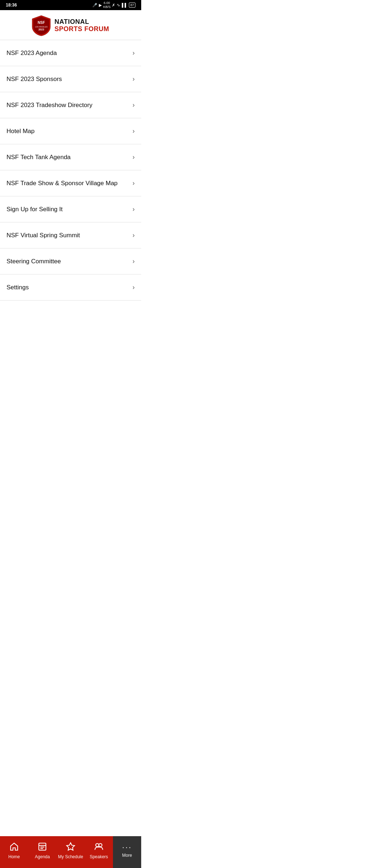 The width and height of the screenshot is (391, 868). Describe the element at coordinates (118, 5) in the screenshot. I see `wifi-icon: ∿` at that location.